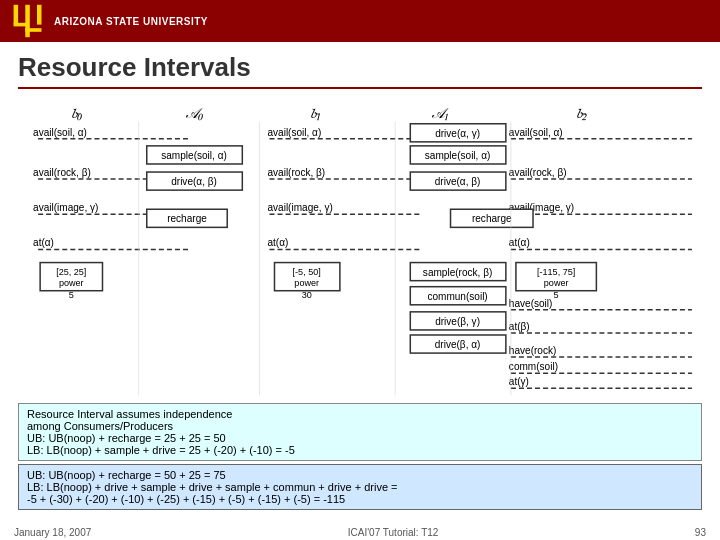 The height and width of the screenshot is (540, 720). Describe the element at coordinates (458, 182) in the screenshot. I see `drive-alpha-beta-label-a1: drive(α, β)` at that location.